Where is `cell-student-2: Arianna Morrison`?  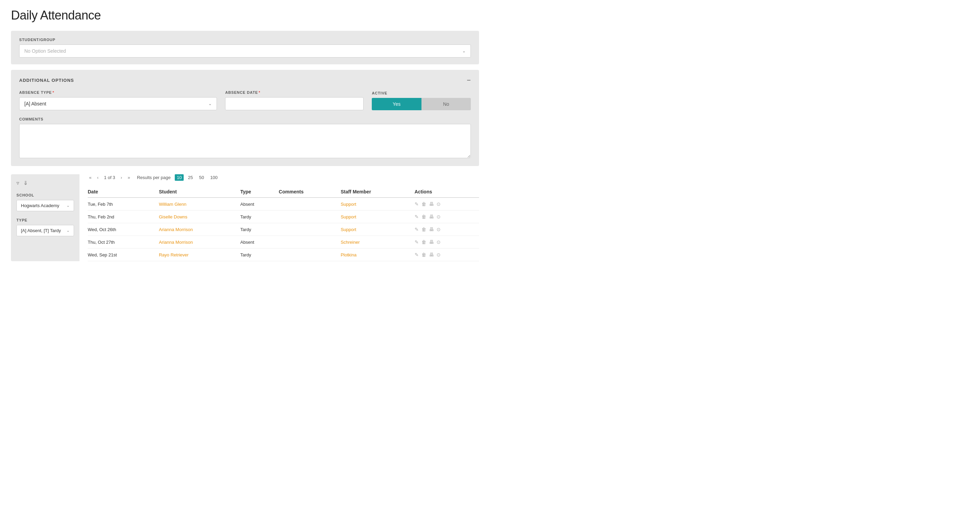 cell-student-2: Arianna Morrison is located at coordinates (200, 230).